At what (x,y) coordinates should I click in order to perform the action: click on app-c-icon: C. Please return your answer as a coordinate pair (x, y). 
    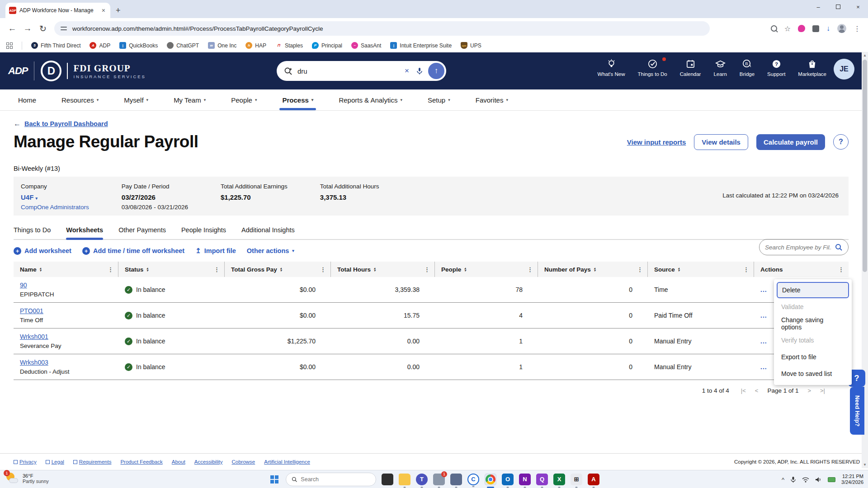
    Looking at the image, I should click on (473, 479).